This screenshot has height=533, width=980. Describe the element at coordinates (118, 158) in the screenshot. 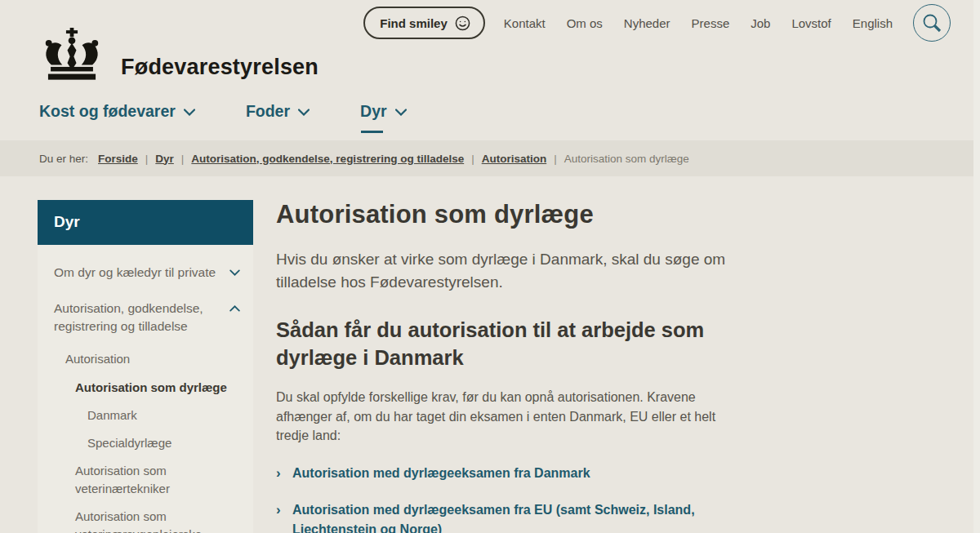

I see `breadcrumb-link-forside: Forside` at that location.